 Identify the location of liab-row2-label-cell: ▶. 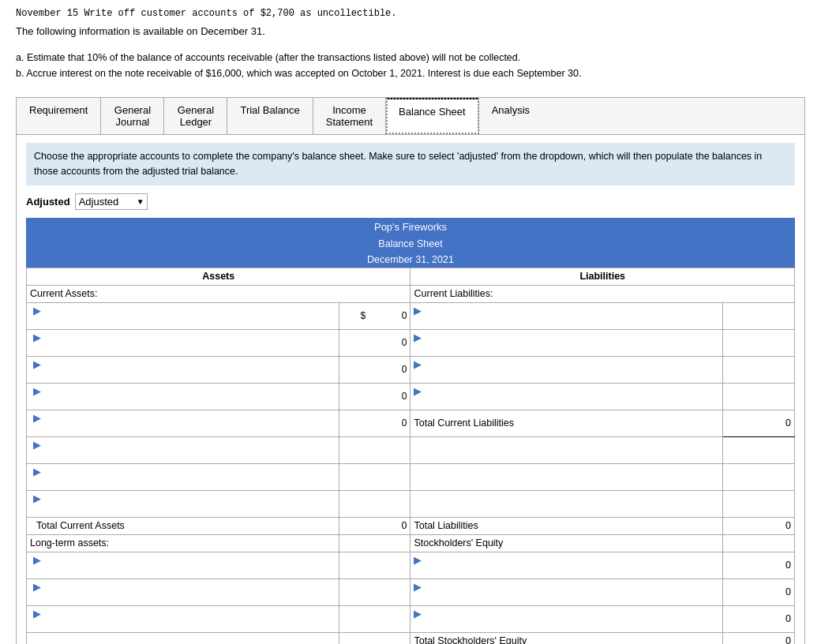
(567, 343).